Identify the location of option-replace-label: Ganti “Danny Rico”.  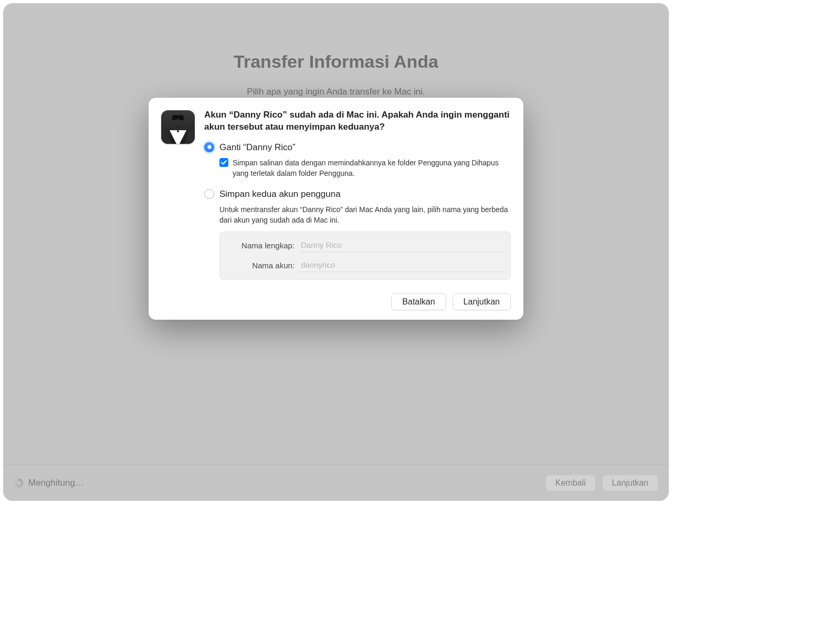
(257, 148).